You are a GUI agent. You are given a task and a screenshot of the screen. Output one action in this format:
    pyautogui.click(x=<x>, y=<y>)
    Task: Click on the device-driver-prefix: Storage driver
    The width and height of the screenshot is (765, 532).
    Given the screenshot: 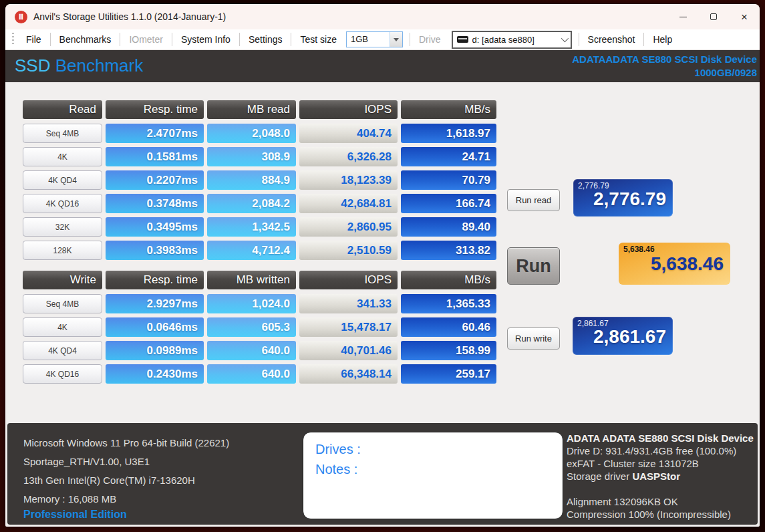 What is the action you would take?
    pyautogui.click(x=599, y=476)
    